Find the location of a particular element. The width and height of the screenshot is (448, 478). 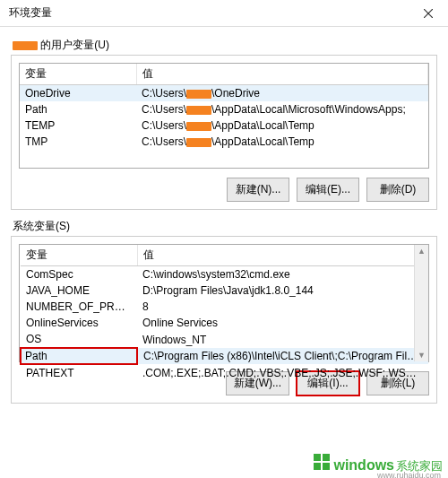

scroll-down-icon: ▼ is located at coordinates (421, 355).